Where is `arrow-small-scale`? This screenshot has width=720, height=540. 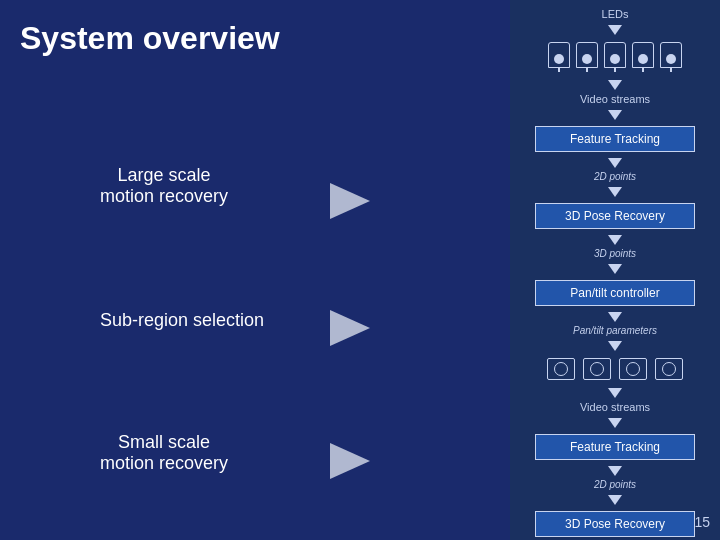 arrow-small-scale is located at coordinates (370, 461).